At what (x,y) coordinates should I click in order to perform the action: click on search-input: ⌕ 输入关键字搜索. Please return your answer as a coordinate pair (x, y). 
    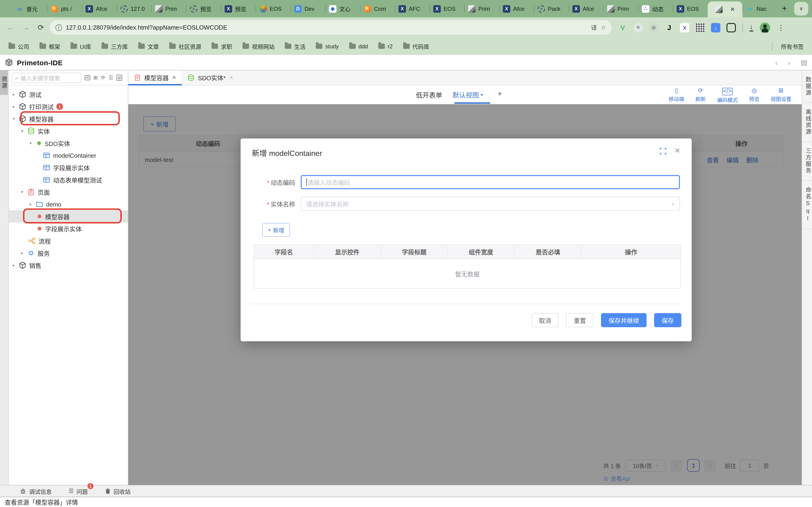
    Looking at the image, I should click on (46, 78).